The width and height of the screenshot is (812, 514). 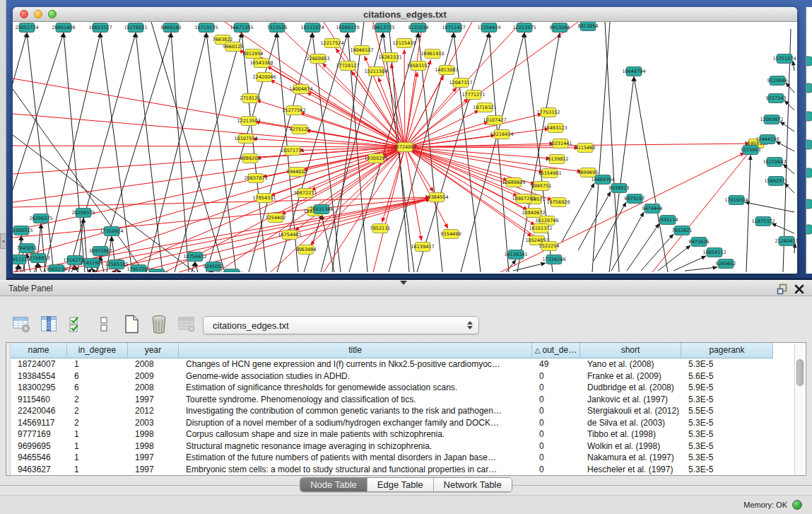 I want to click on graph-node: 10231441, so click(x=560, y=144).